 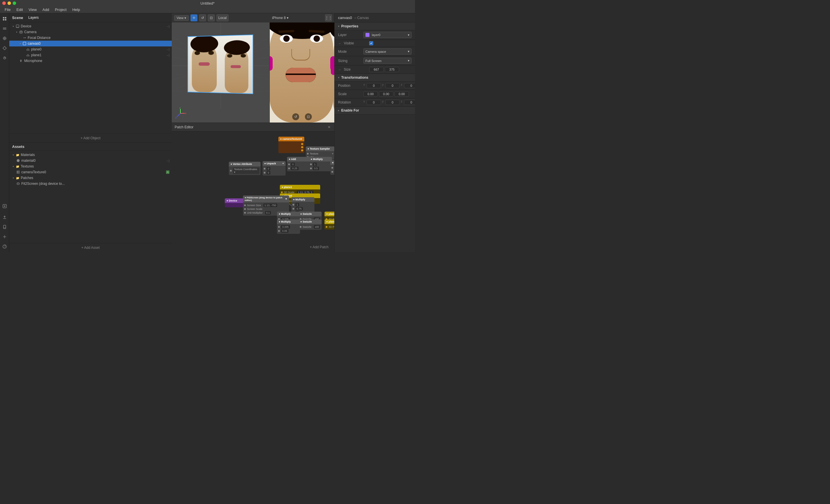 I want to click on help-icon: ?, so click(x=5, y=247).